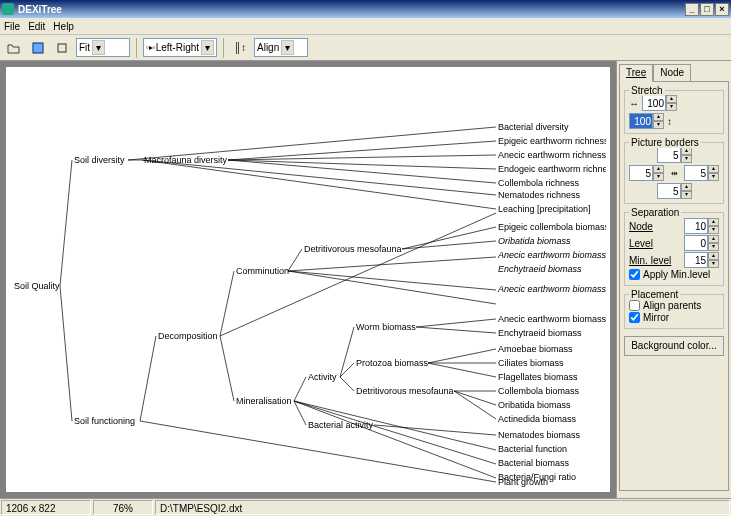  What do you see at coordinates (40, 10) in the screenshot?
I see `window-title: DEXiTree` at bounding box center [40, 10].